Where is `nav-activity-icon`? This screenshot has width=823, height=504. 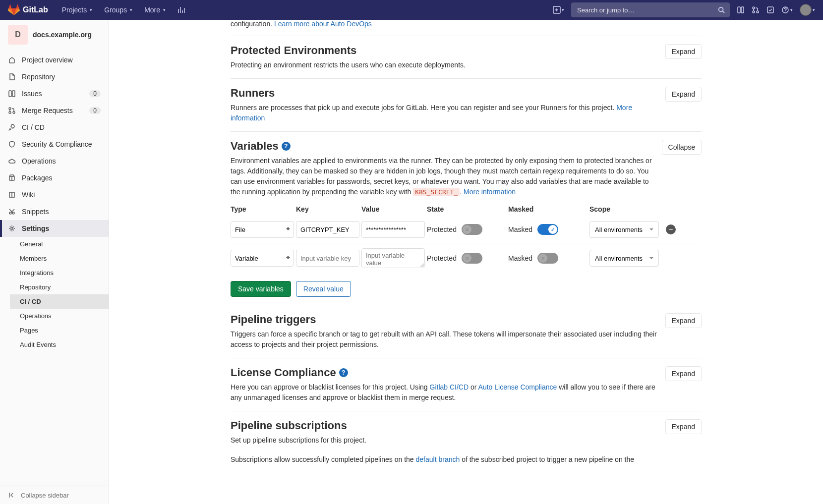 nav-activity-icon is located at coordinates (181, 10).